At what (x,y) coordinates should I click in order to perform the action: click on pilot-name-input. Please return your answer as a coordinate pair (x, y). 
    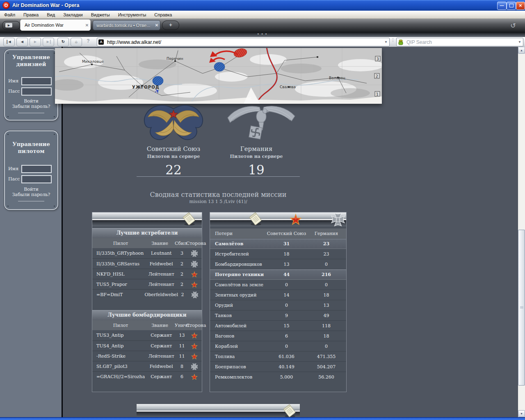
    Looking at the image, I should click on (37, 169).